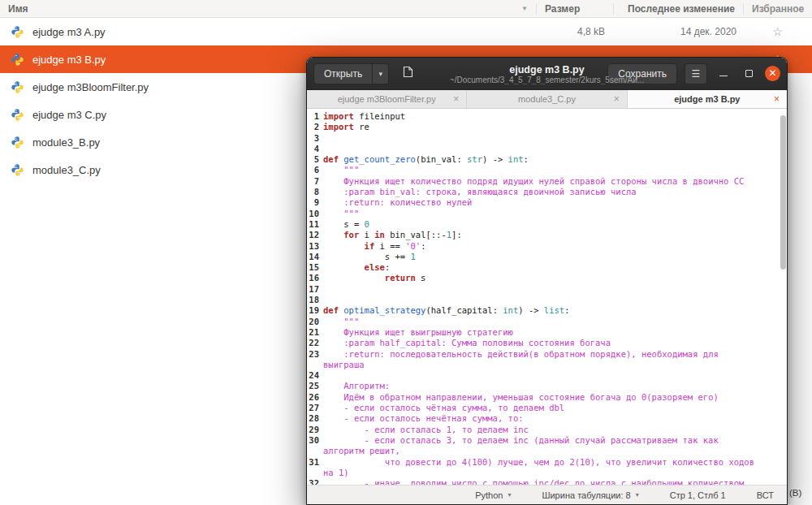 The height and width of the screenshot is (505, 812). I want to click on language-label: Python, so click(489, 495).